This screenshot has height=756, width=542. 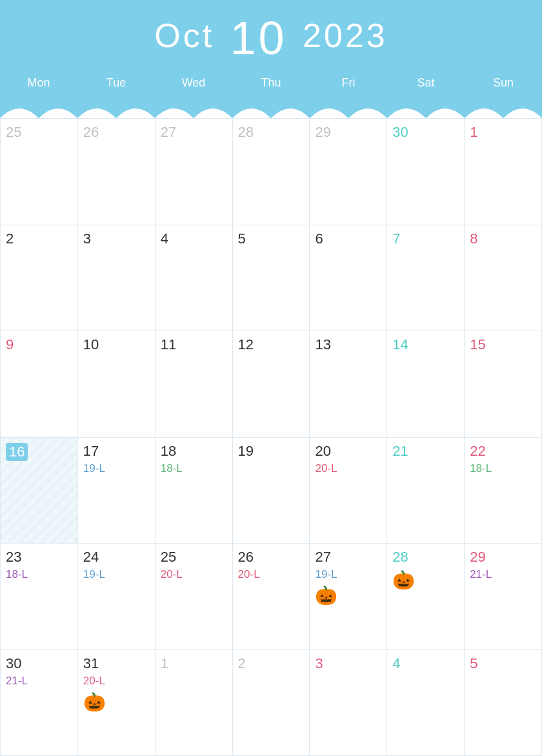 I want to click on calendar-cell: 28, so click(x=272, y=172).